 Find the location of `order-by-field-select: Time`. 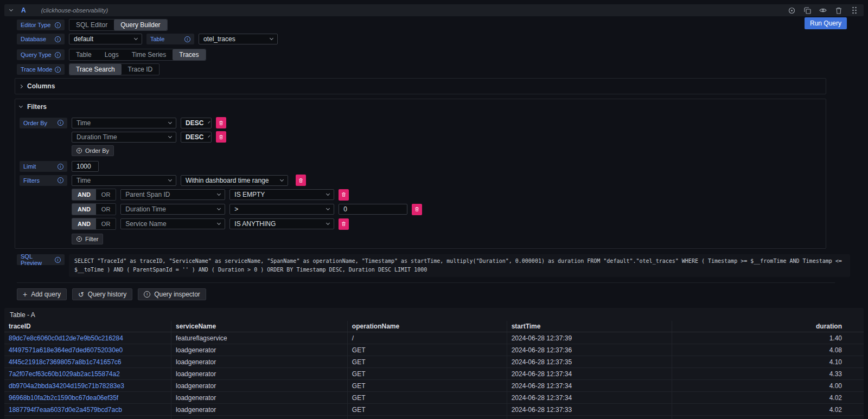

order-by-field-select: Time is located at coordinates (124, 123).